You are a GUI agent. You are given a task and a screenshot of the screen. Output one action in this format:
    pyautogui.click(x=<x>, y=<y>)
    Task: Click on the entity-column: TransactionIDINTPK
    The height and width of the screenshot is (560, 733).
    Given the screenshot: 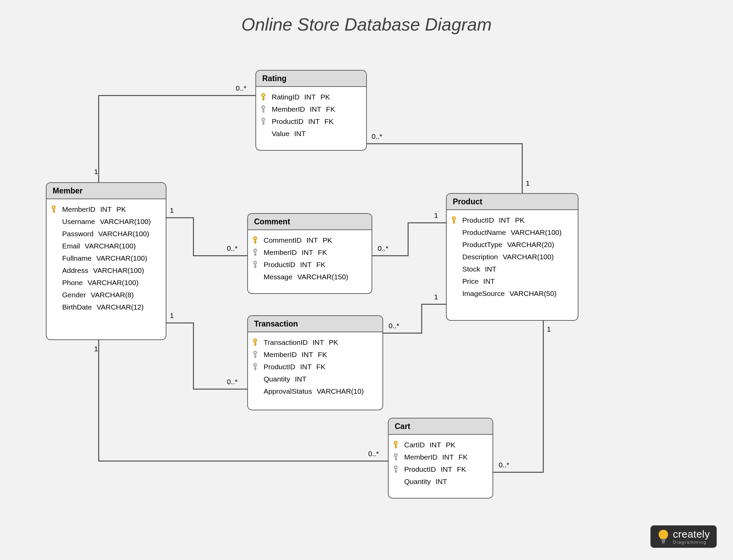 What is the action you would take?
    pyautogui.click(x=314, y=342)
    